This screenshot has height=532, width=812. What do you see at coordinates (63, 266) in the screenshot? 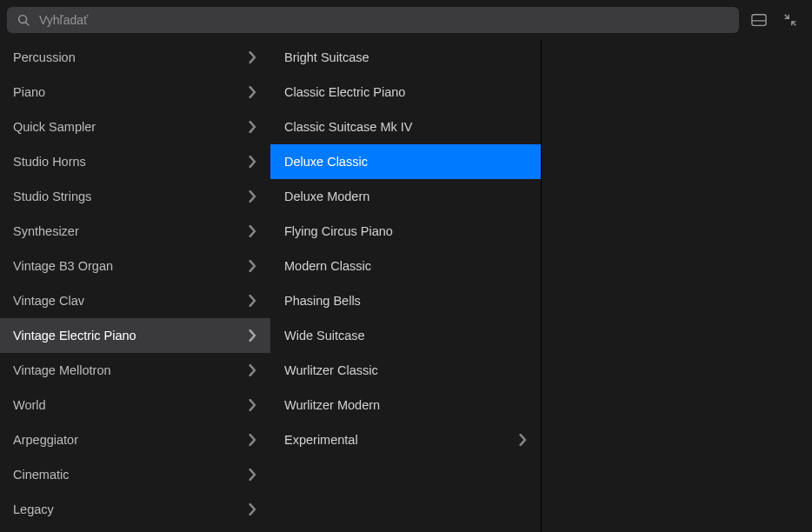
I see `list-item-label: Vintage B3 Organ` at bounding box center [63, 266].